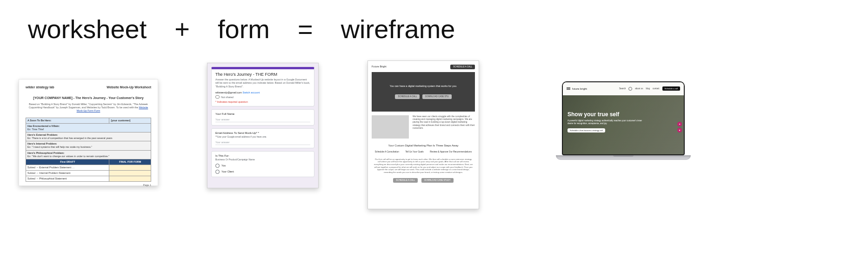 The width and height of the screenshot is (868, 278). Describe the element at coordinates (423, 92) in the screenshot. I see `wf-hero: You can have a digital marketing system …` at that location.